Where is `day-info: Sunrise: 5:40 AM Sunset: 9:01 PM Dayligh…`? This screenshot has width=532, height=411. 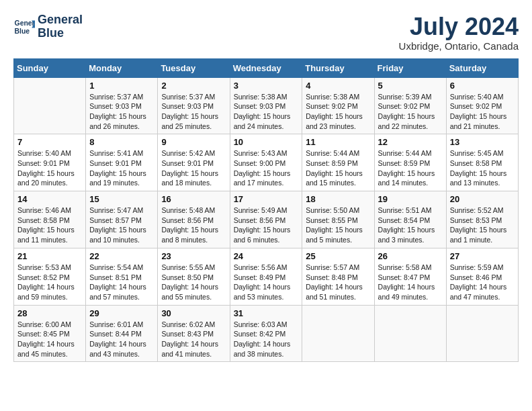 day-info: Sunrise: 5:40 AM Sunset: 9:01 PM Dayligh… is located at coordinates (50, 168).